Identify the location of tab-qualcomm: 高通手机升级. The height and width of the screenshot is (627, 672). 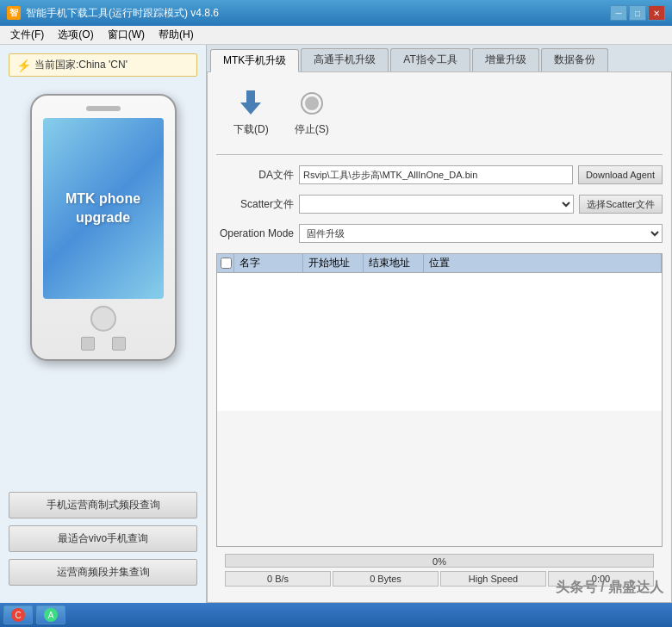
(345, 60).